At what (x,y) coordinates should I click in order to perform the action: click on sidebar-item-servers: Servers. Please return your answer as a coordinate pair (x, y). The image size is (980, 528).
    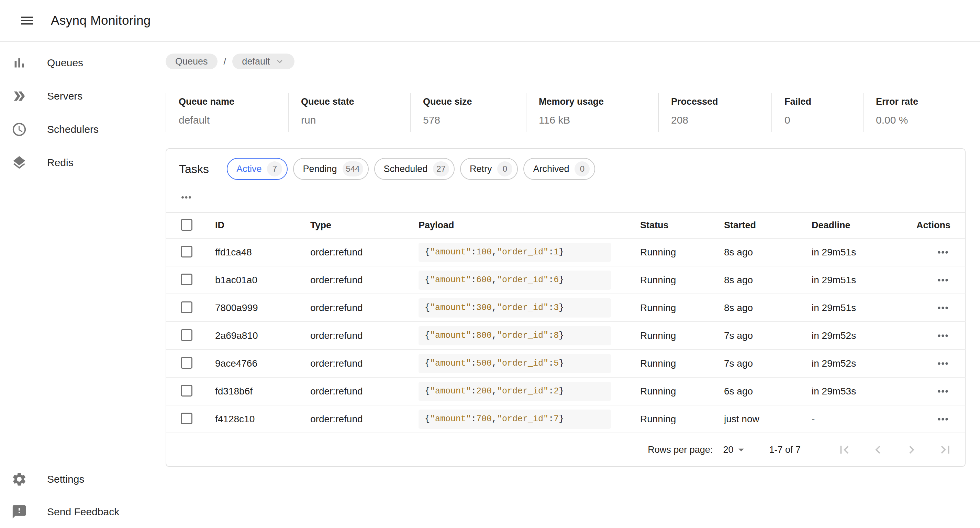
    Looking at the image, I should click on (41, 96).